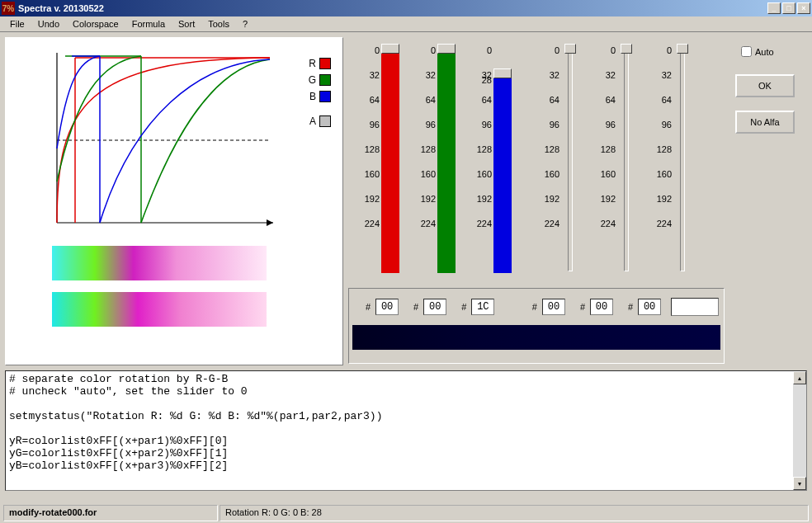  I want to click on window-buttons: _ □ ×, so click(789, 8).